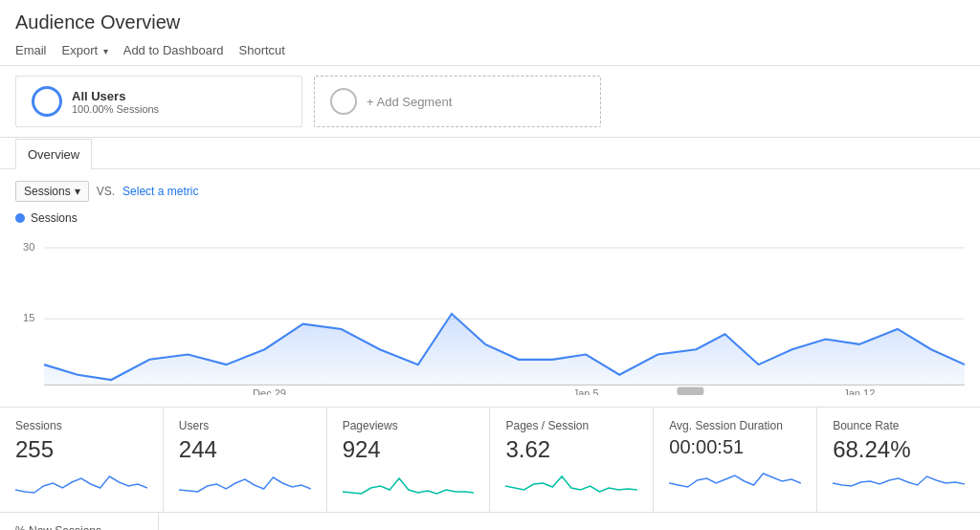 Image resolution: width=980 pixels, height=530 pixels. What do you see at coordinates (572, 459) in the screenshot?
I see `metric-card-pages-session: Pages / Session 3.62` at bounding box center [572, 459].